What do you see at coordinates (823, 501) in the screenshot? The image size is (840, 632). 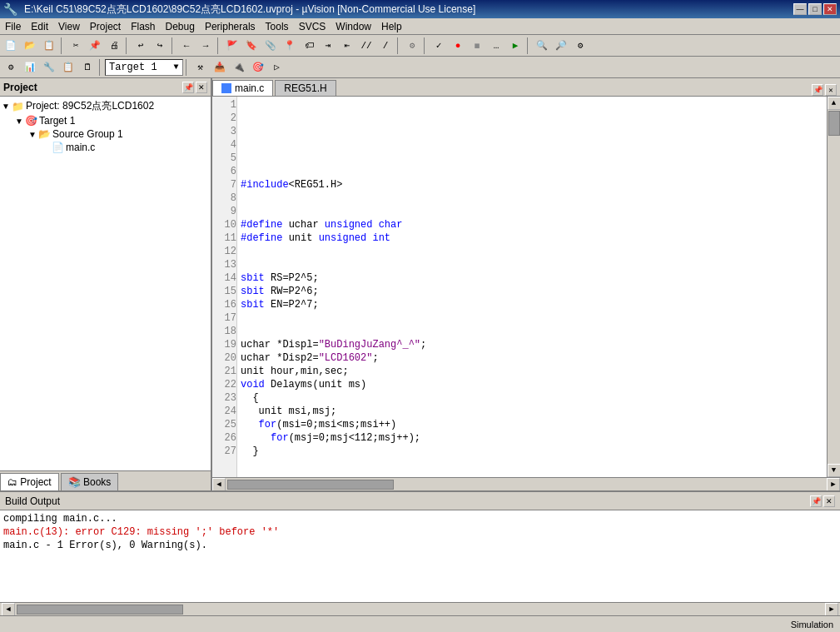 I see `build-header-controls: 📌 ✕` at bounding box center [823, 501].